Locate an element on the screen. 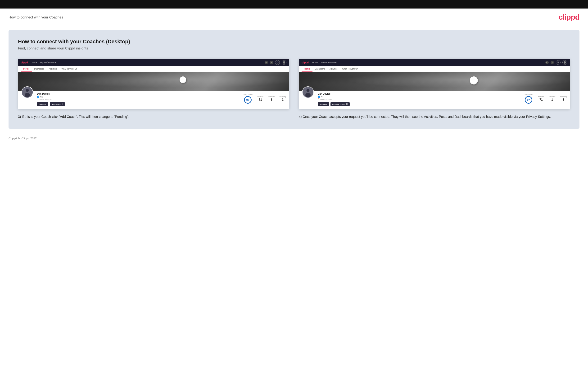 The image size is (588, 367). player-location-left: 📍 United Kingdom is located at coordinates (138, 100).